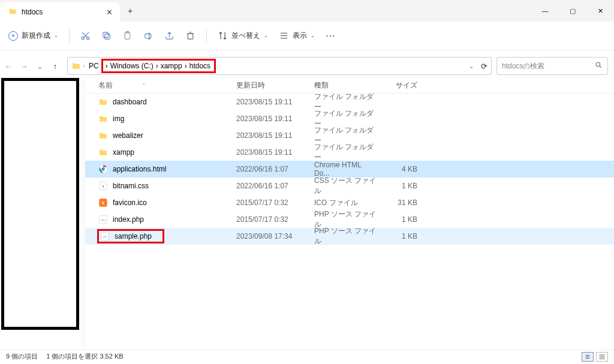  I want to click on chrome-icon, so click(103, 169).